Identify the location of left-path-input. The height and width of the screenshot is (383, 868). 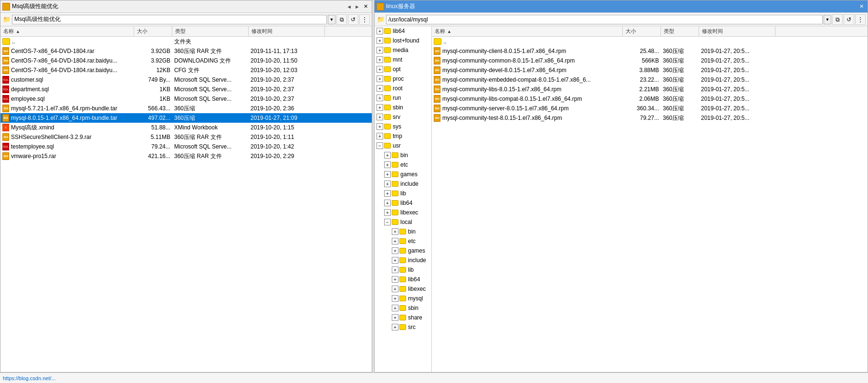
(169, 20).